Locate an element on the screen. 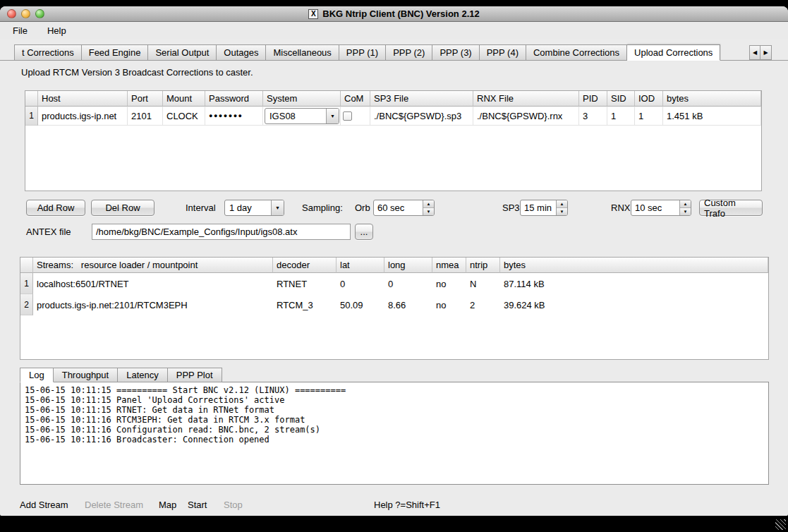 Image resolution: width=788 pixels, height=532 pixels. panel-description: Upload RTCM Version 3 Broadcast Correcti… is located at coordinates (137, 72).